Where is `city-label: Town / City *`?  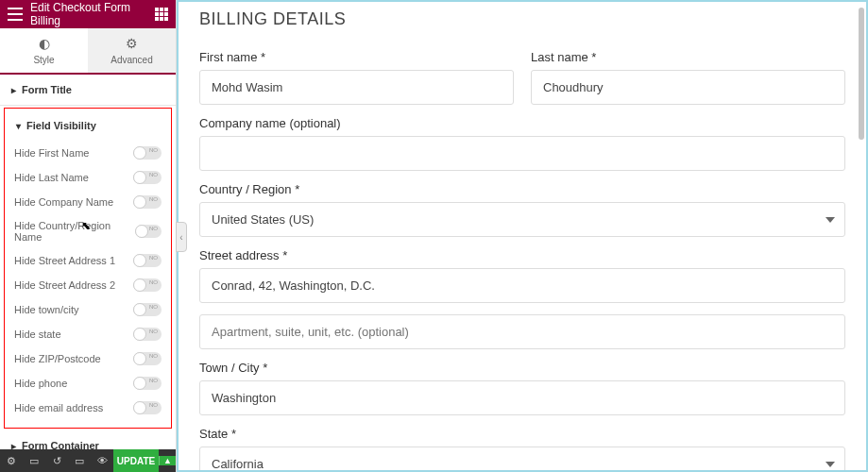
city-label: Town / City * is located at coordinates (522, 368).